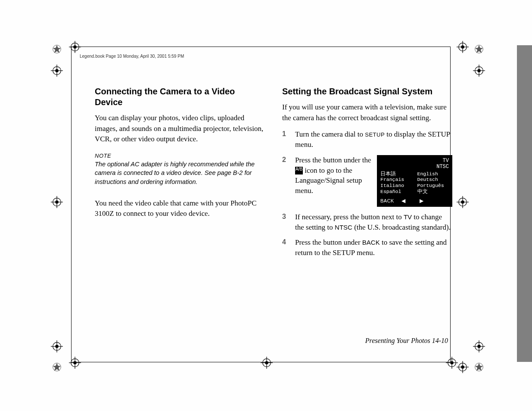  Describe the element at coordinates (180, 156) in the screenshot. I see `note-heading: NOTE` at that location.